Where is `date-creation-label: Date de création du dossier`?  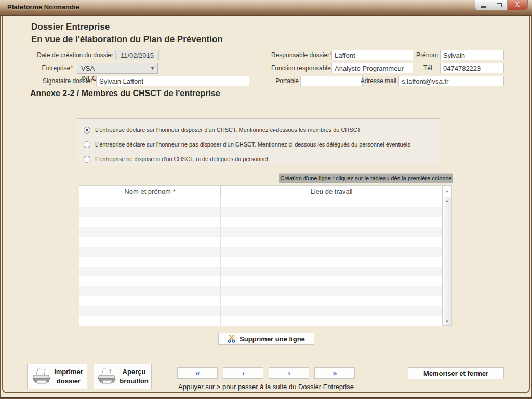 date-creation-label: Date de création du dossier is located at coordinates (72, 55).